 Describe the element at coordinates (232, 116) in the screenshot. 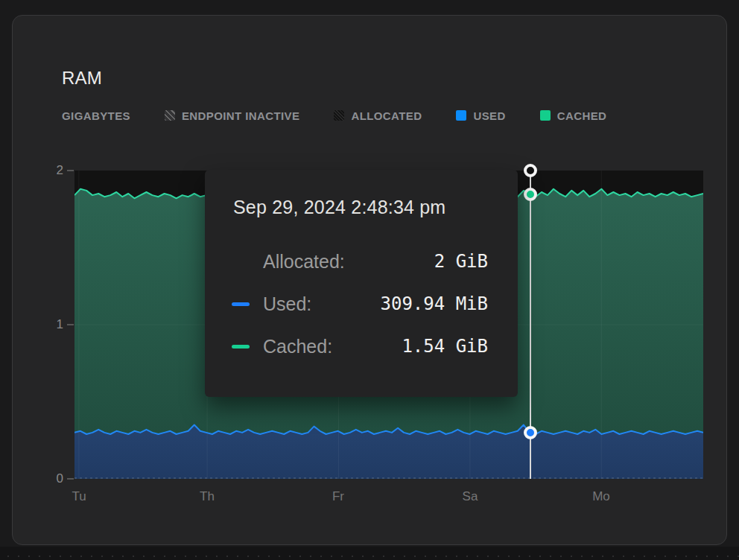

I see `legend-item-endpoint-inactive: ENDPOINT INACTIVE` at that location.